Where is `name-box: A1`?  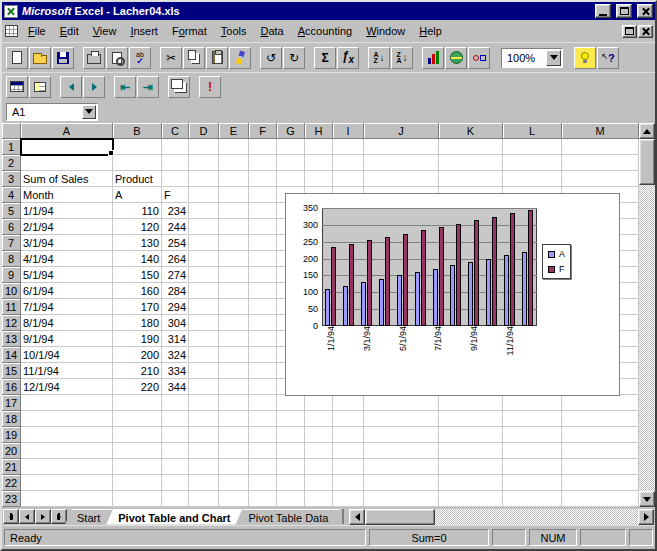 name-box: A1 is located at coordinates (52, 112).